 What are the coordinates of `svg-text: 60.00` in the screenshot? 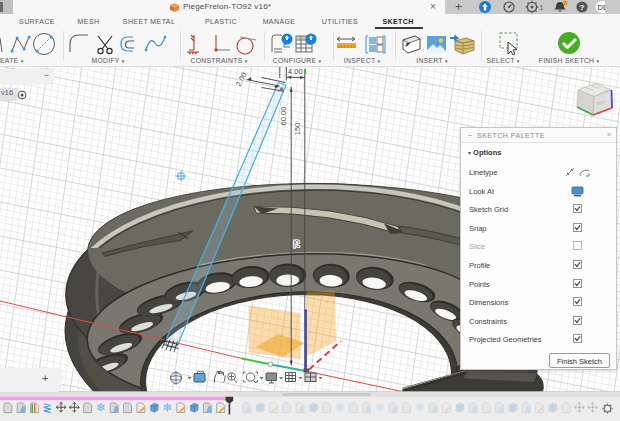 It's located at (284, 116).